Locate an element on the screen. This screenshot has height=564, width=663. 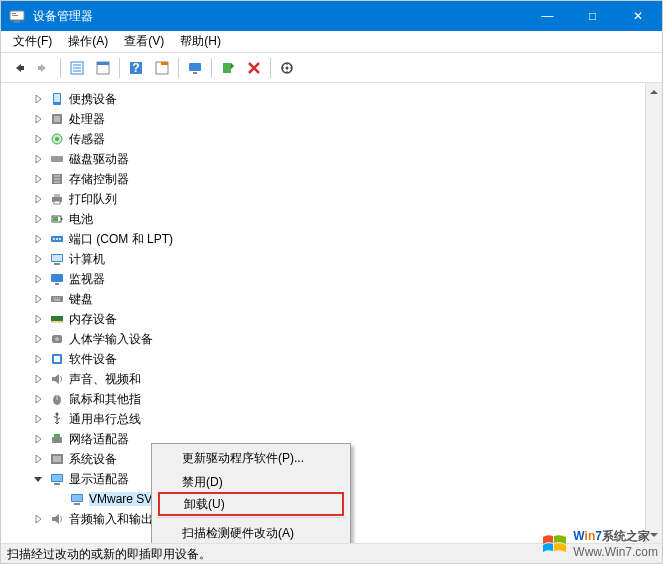
details-icon is located at coordinates (77, 68).